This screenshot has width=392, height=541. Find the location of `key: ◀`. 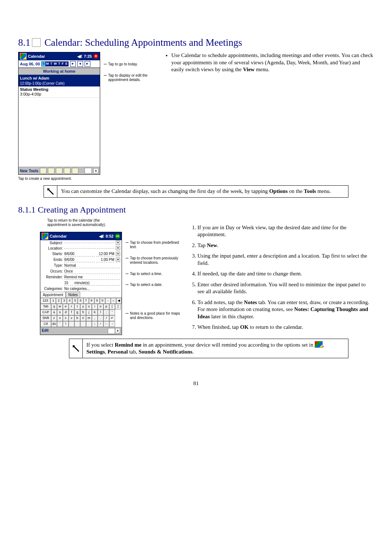

key: ◀ is located at coordinates (119, 301).